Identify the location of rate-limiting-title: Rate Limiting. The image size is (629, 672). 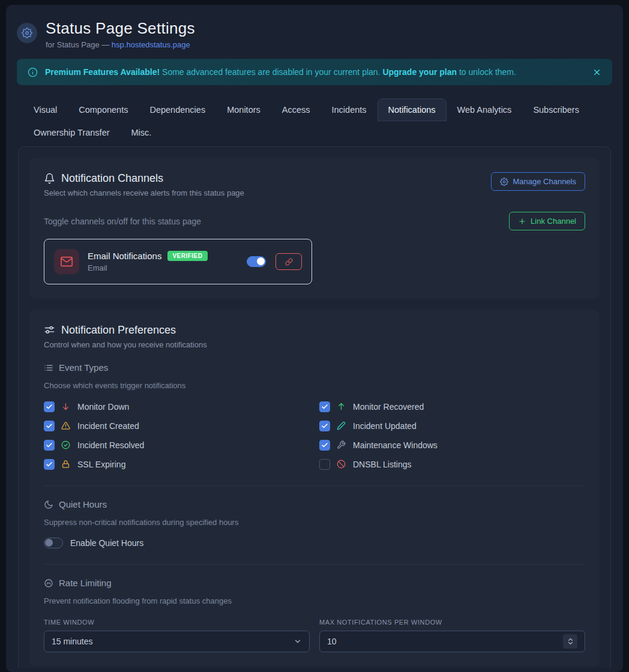
(85, 583).